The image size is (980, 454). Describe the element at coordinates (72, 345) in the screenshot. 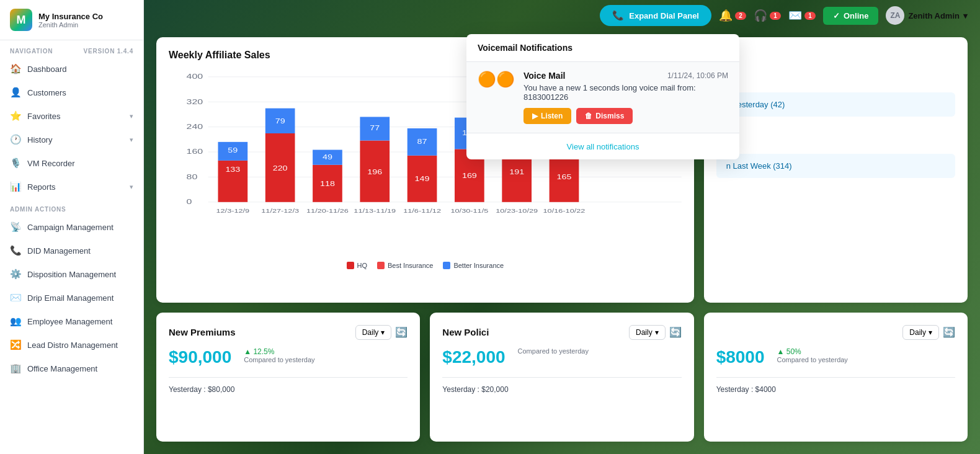

I see `sidebar-item-lead-distro-management: 🔀 Lead Distro Management` at that location.